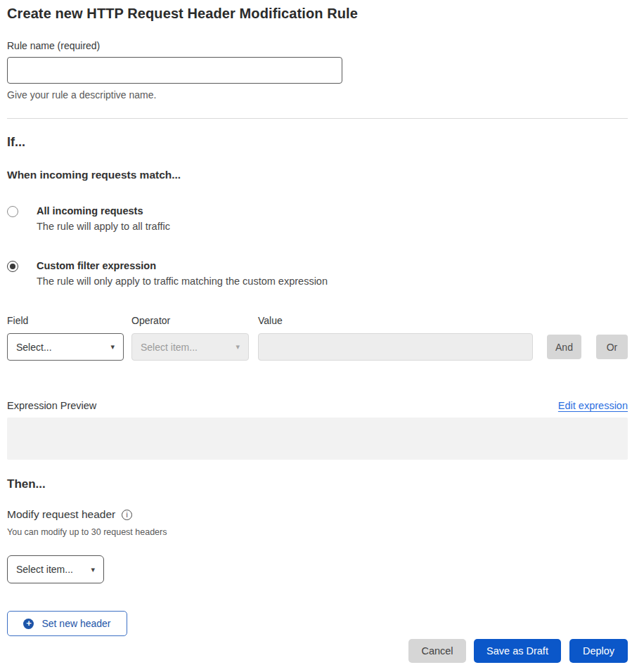  Describe the element at coordinates (318, 175) in the screenshot. I see `match-subheading: When incoming requests match...` at that location.